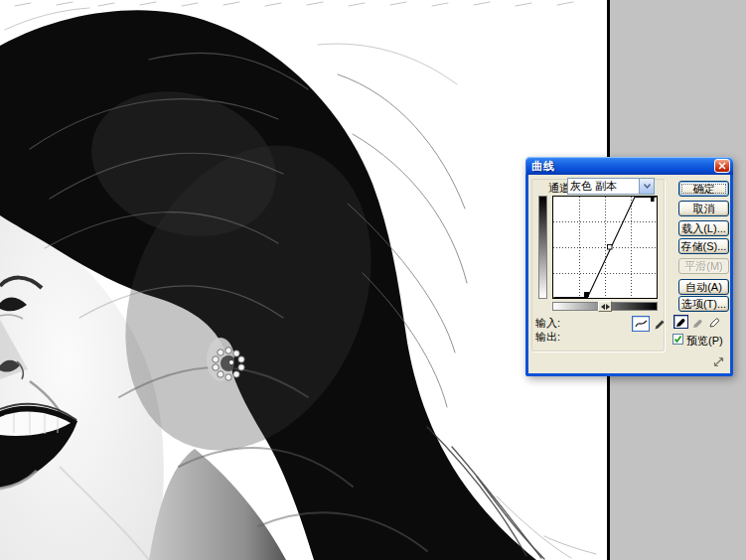 The width and height of the screenshot is (746, 560). What do you see at coordinates (660, 324) in the screenshot?
I see `pencil-tool-button` at bounding box center [660, 324].